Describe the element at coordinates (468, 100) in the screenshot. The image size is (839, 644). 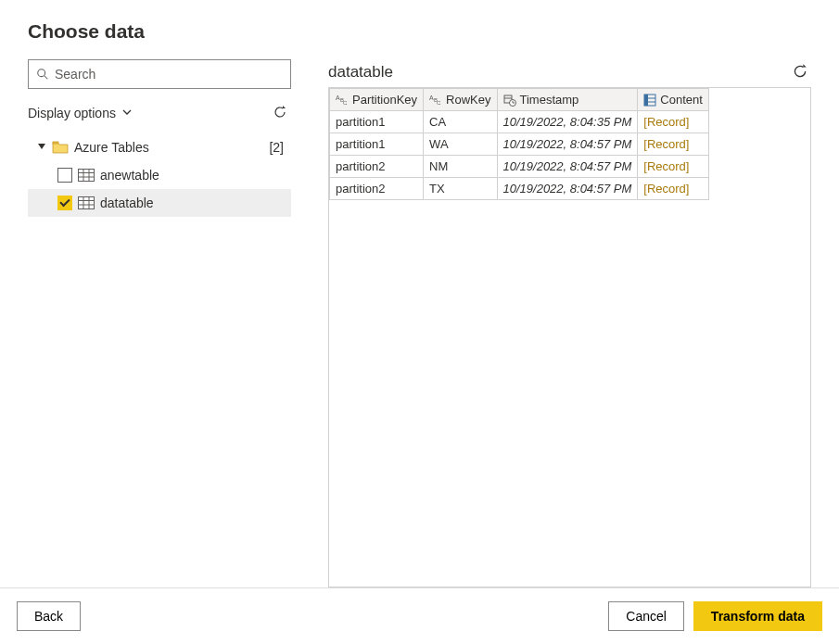
I see `column-label: RowKey` at that location.